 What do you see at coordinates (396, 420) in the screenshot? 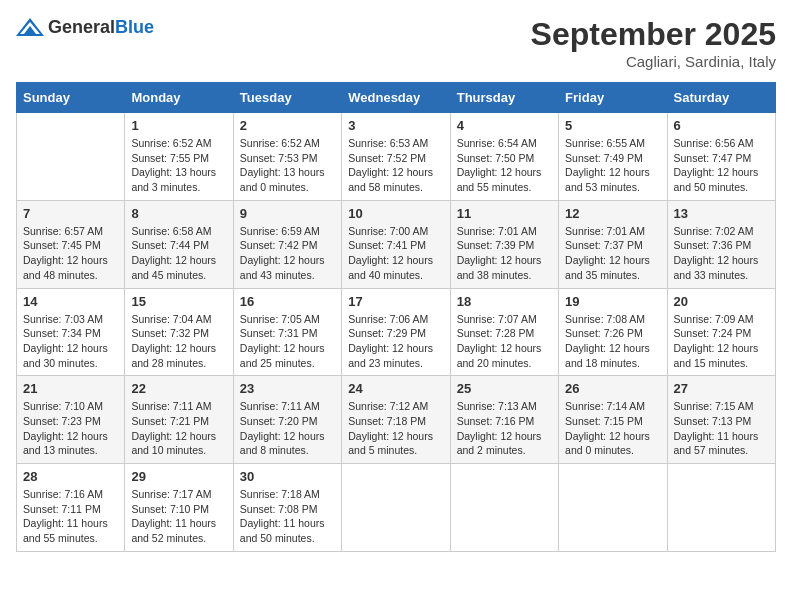
I see `calendar-cell: 24Sunrise: 7:12 AM Sunset: 7:18 PM Dayli…` at bounding box center [396, 420].